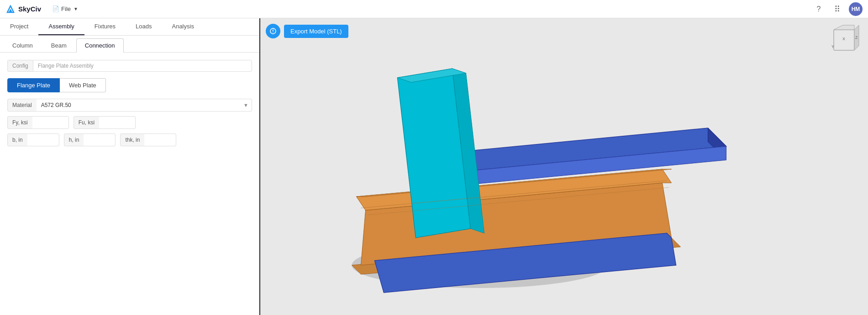  What do you see at coordinates (105, 123) in the screenshot?
I see `fu-group: Fu, ksi 65` at bounding box center [105, 123].